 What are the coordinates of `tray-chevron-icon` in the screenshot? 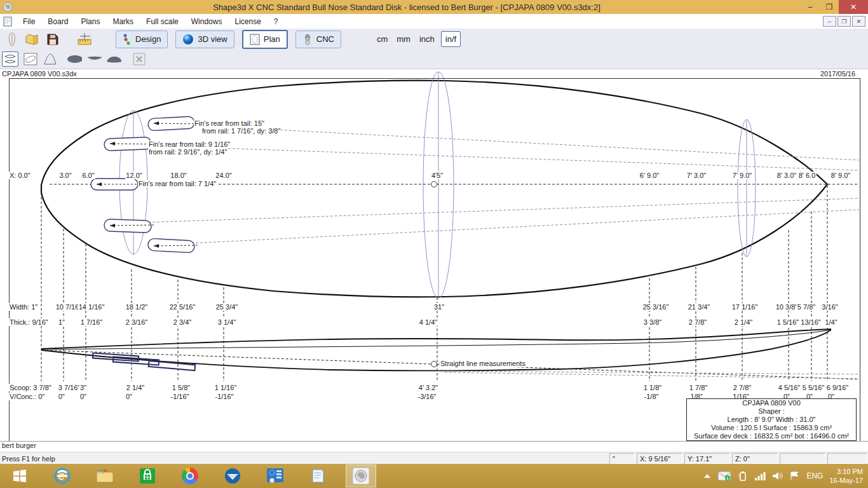 It's located at (707, 476).